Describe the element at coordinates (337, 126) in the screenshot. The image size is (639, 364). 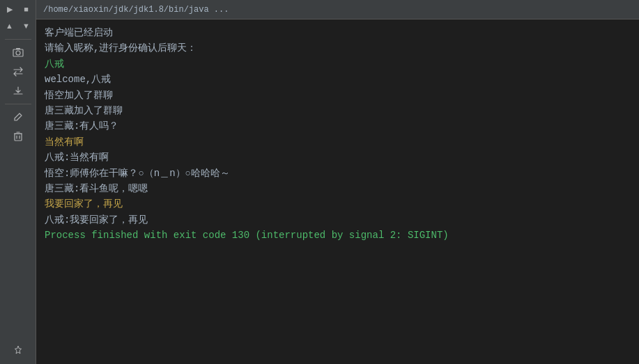
I see `console-line: 唐三藏:有人吗？` at that location.